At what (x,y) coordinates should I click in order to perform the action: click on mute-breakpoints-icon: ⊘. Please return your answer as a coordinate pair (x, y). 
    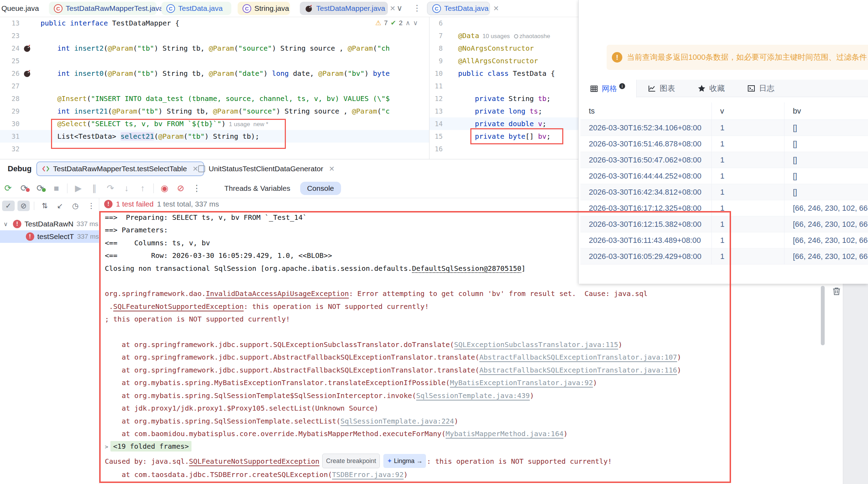
    Looking at the image, I should click on (181, 188).